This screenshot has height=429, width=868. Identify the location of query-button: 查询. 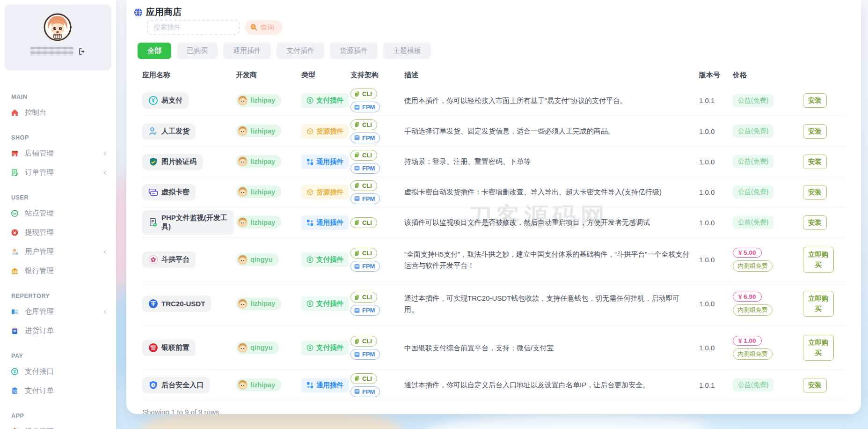
(264, 27).